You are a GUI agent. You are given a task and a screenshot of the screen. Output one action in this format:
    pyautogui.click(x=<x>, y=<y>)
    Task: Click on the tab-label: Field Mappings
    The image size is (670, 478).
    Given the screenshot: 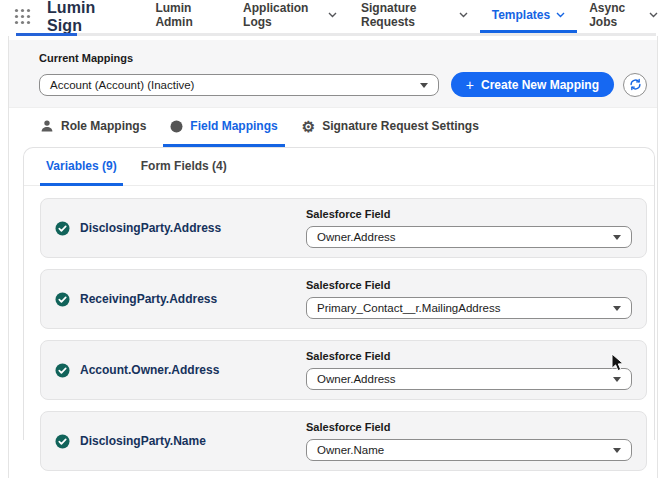 What is the action you would take?
    pyautogui.click(x=234, y=126)
    